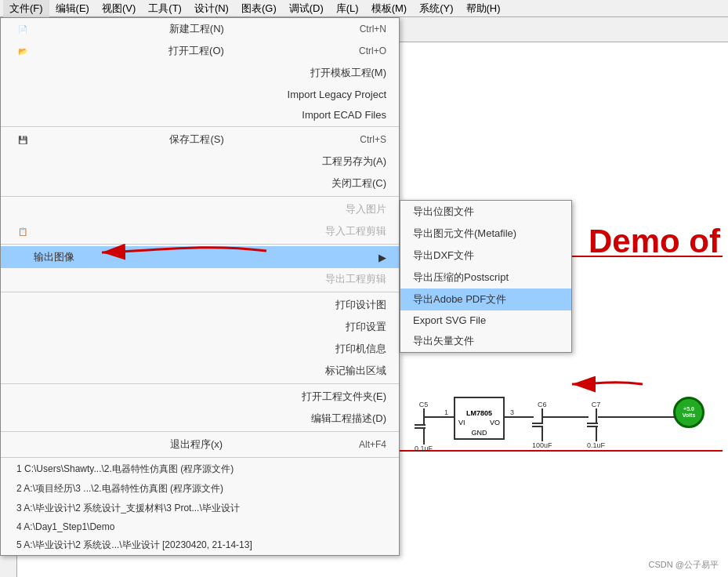 The height and width of the screenshot is (577, 728). I want to click on import-legacy-icon, so click(23, 94).